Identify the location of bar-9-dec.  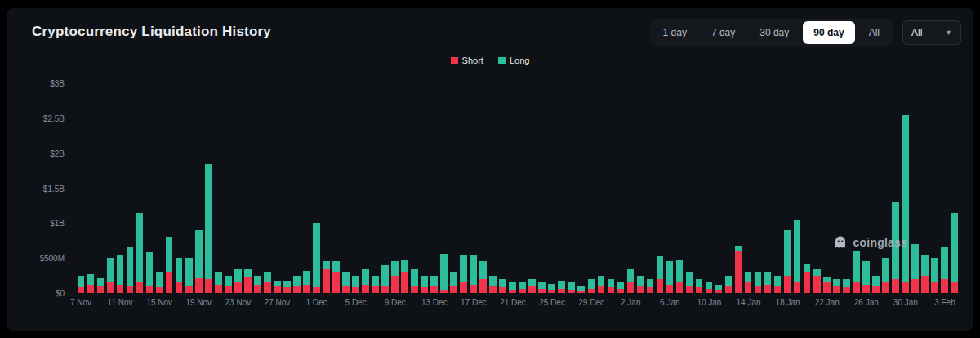
(395, 188).